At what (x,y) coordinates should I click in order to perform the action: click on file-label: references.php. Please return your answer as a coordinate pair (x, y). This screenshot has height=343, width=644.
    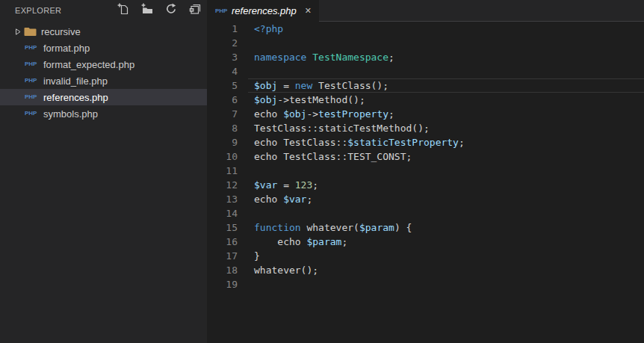
    Looking at the image, I should click on (76, 97).